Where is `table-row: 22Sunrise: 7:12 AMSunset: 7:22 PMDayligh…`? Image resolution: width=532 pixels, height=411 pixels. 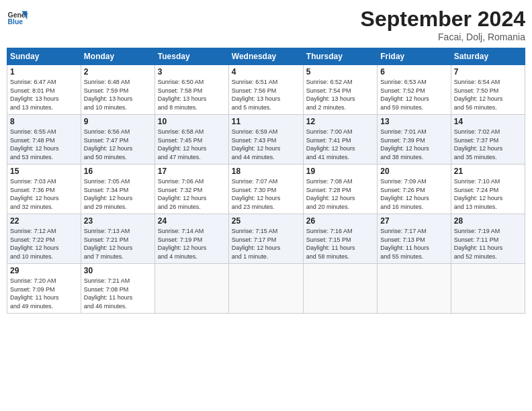 table-row: 22Sunrise: 7:12 AMSunset: 7:22 PMDayligh… is located at coordinates (44, 239).